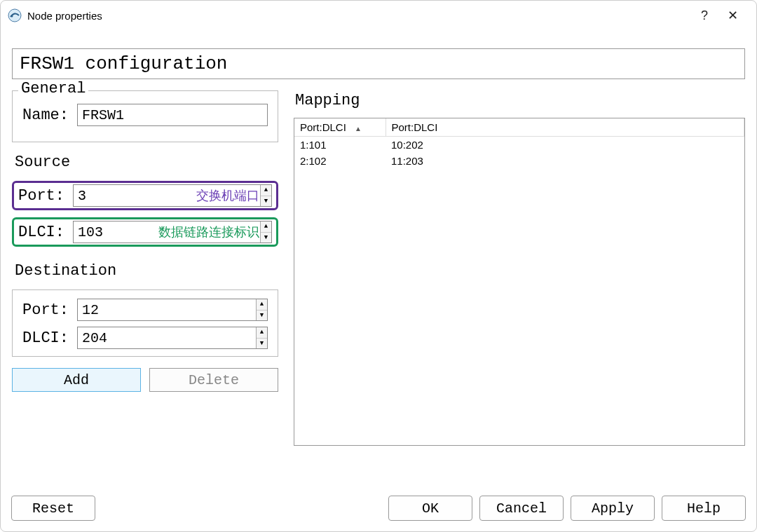 This screenshot has width=757, height=532. What do you see at coordinates (340, 145) in the screenshot?
I see `mapping-cell-source: 1:101` at bounding box center [340, 145].